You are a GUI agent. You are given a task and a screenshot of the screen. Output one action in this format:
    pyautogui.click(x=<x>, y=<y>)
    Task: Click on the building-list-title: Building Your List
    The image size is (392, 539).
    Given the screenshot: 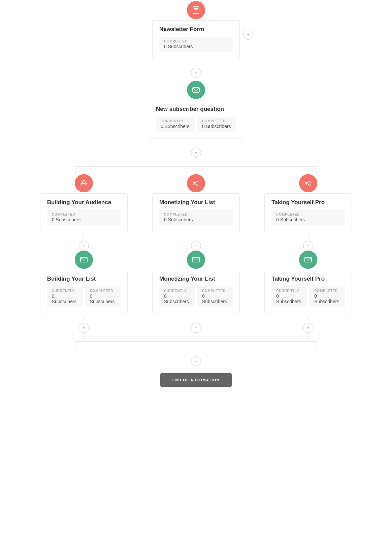 What is the action you would take?
    pyautogui.click(x=84, y=279)
    